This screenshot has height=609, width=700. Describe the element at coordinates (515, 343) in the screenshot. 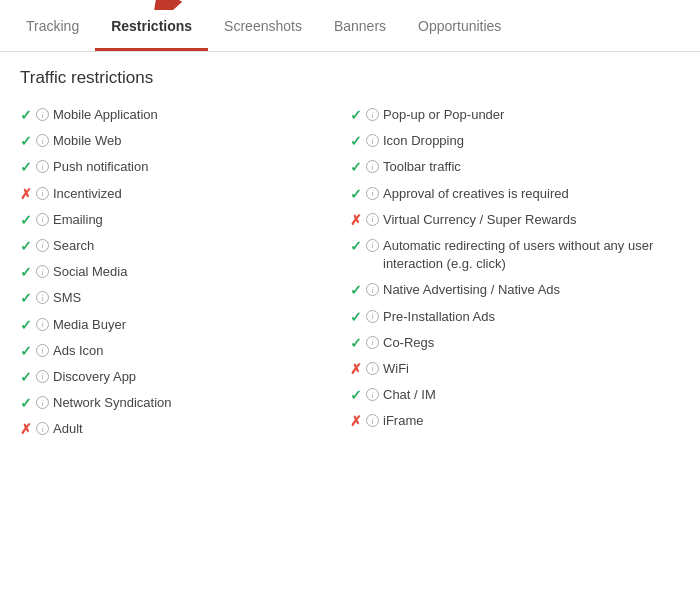

I see `list-item: ✓iCo-Regs` at that location.